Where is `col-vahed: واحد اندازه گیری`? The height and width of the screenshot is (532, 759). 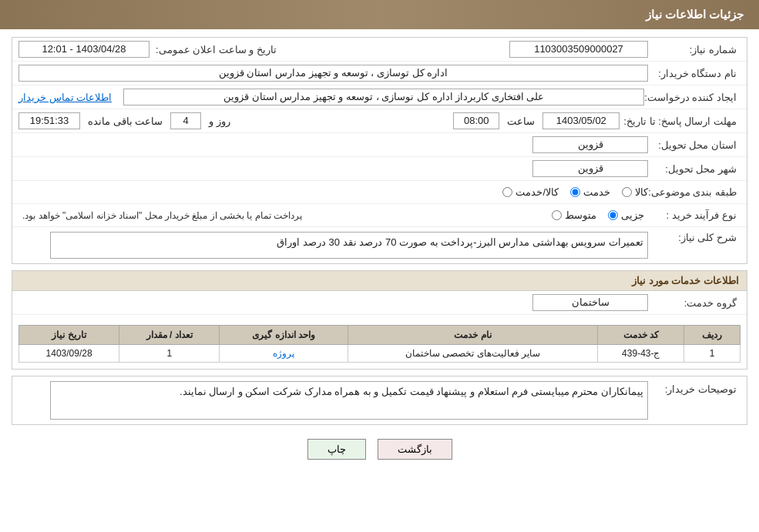 col-vahed: واحد اندازه گیری is located at coordinates (284, 336).